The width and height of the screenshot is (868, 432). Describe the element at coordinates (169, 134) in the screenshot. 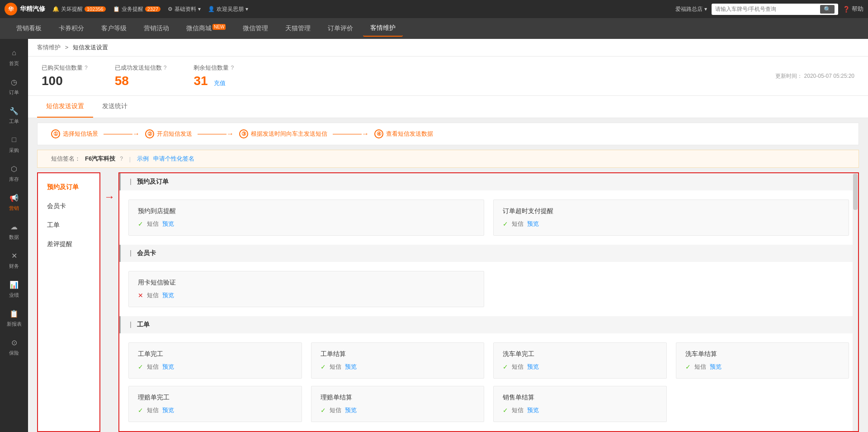

I see `step-2: ② 开启短信发送` at that location.